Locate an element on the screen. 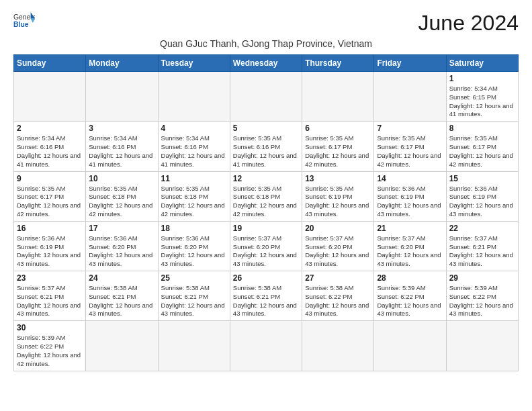 This screenshot has height=411, width=532. day-cell-21: 21Sunrise: 5:37 AMSunset: 6:20 PMDayligh… is located at coordinates (410, 246).